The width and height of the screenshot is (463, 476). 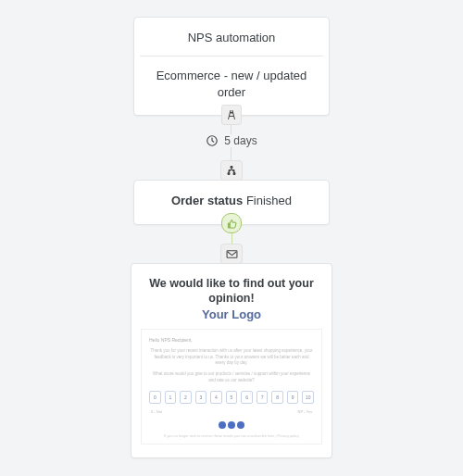 What do you see at coordinates (232, 141) in the screenshot?
I see `delay-step: 5 days` at bounding box center [232, 141].